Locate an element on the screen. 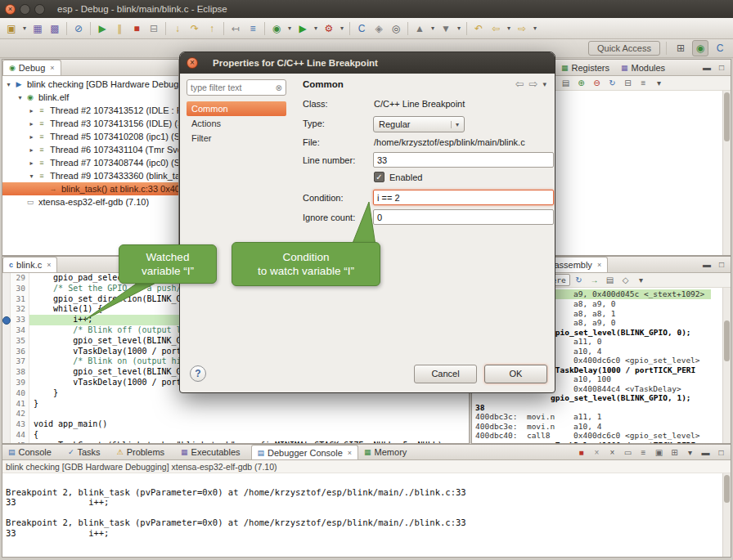 Image resolution: width=733 pixels, height=560 pixels. quick-access-button: Quick Access is located at coordinates (624, 48).